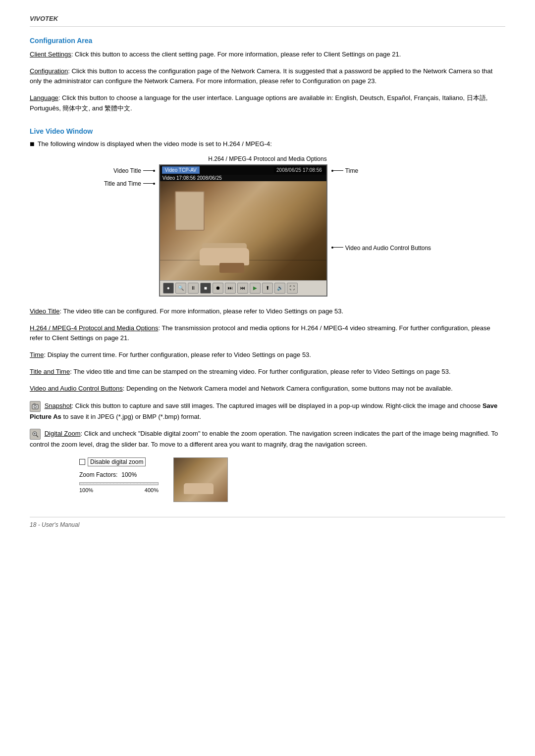  What do you see at coordinates (119, 484) in the screenshot?
I see `zoom-slider: · · · · · · · · · · · · · · · · · · · · …` at bounding box center [119, 484].